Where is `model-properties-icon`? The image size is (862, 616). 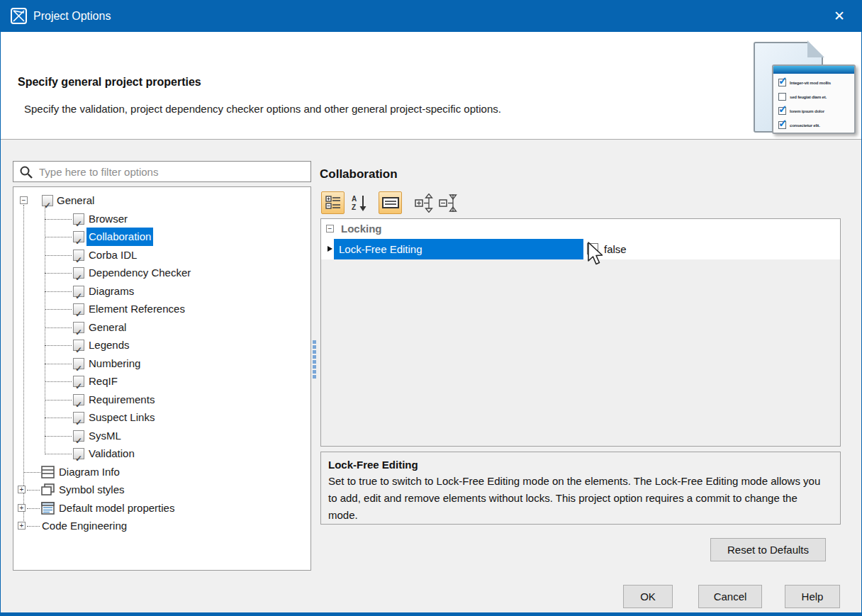
model-properties-icon is located at coordinates (48, 508).